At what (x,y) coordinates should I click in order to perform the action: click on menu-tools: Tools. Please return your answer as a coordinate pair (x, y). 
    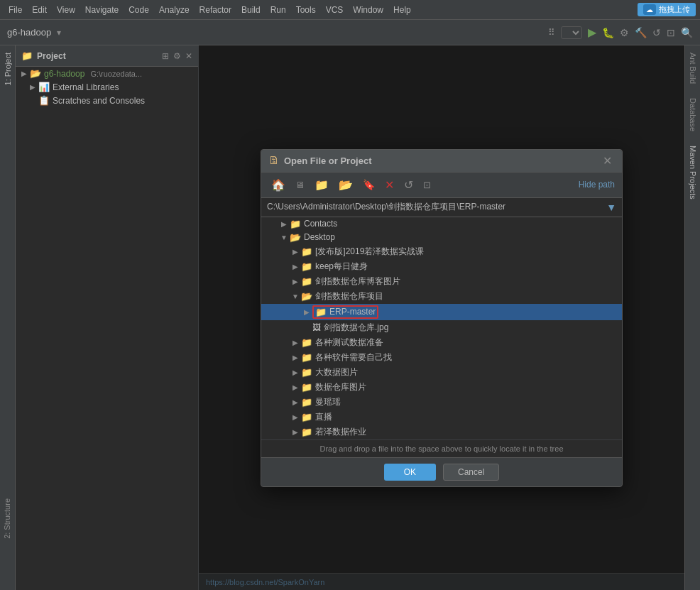
    Looking at the image, I should click on (306, 10).